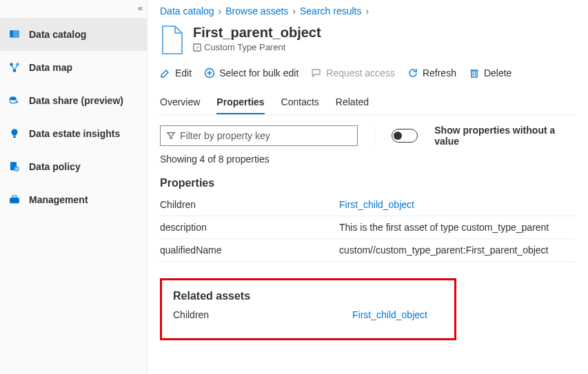  I want to click on sidebar-item-share: Data share (preview), so click(73, 101).